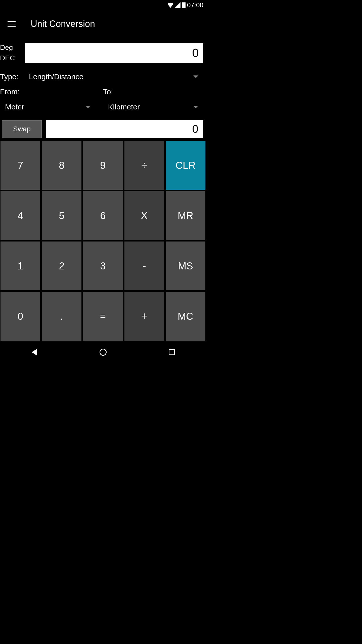 This screenshot has height=644, width=362. Describe the element at coordinates (22, 129) in the screenshot. I see `swap-button: Swap` at that location.